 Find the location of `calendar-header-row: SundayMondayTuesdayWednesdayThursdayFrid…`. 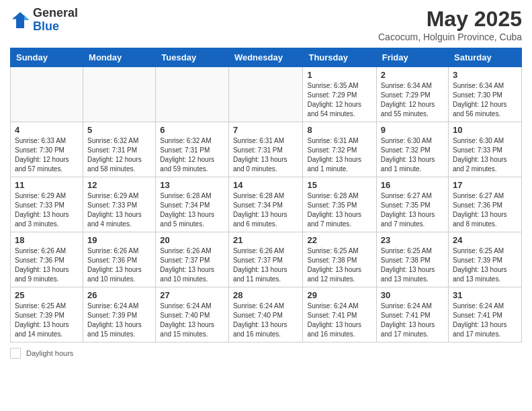

calendar-header-row: SundayMondayTuesdayWednesdayThursdayFrid… is located at coordinates (266, 58).